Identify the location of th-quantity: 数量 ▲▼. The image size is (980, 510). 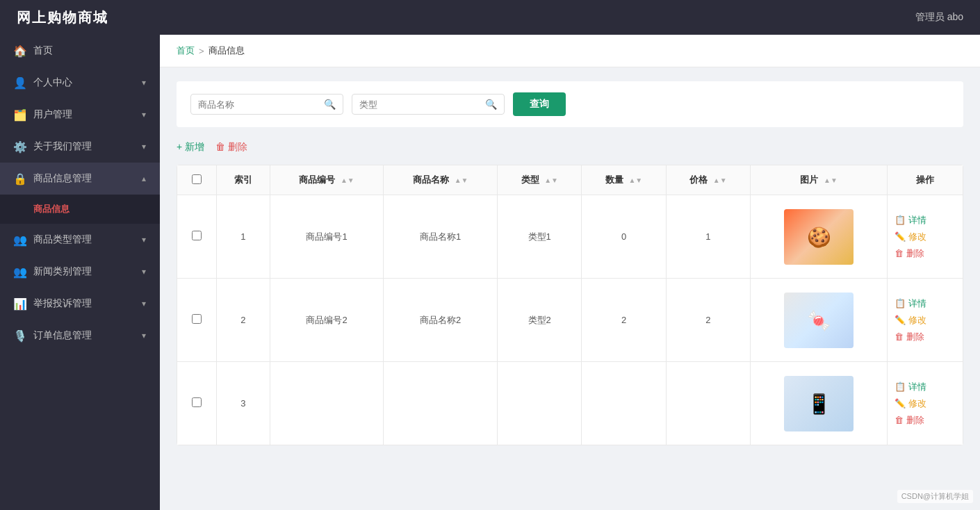
(624, 181).